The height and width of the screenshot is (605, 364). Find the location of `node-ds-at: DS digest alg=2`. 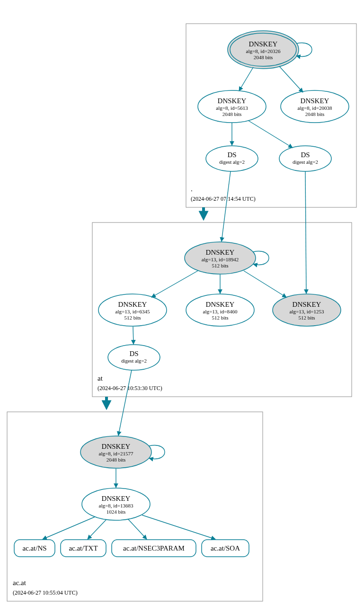

node-ds-at: DS digest alg=2 is located at coordinates (134, 357).